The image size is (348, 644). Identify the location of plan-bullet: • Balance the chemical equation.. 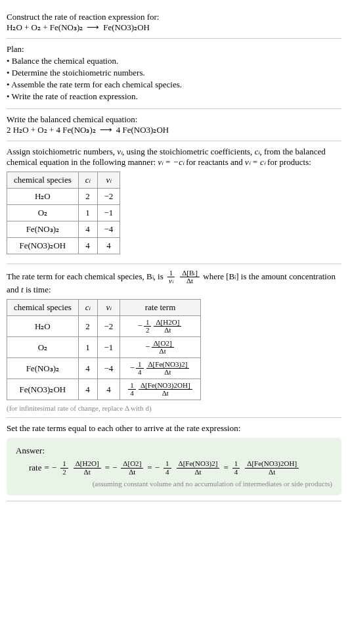
(174, 61).